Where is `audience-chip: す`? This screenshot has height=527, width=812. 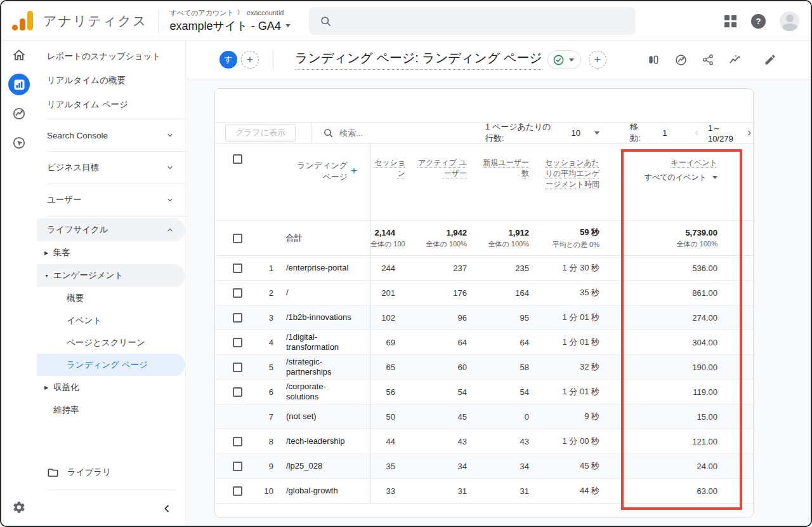 audience-chip: す is located at coordinates (228, 60).